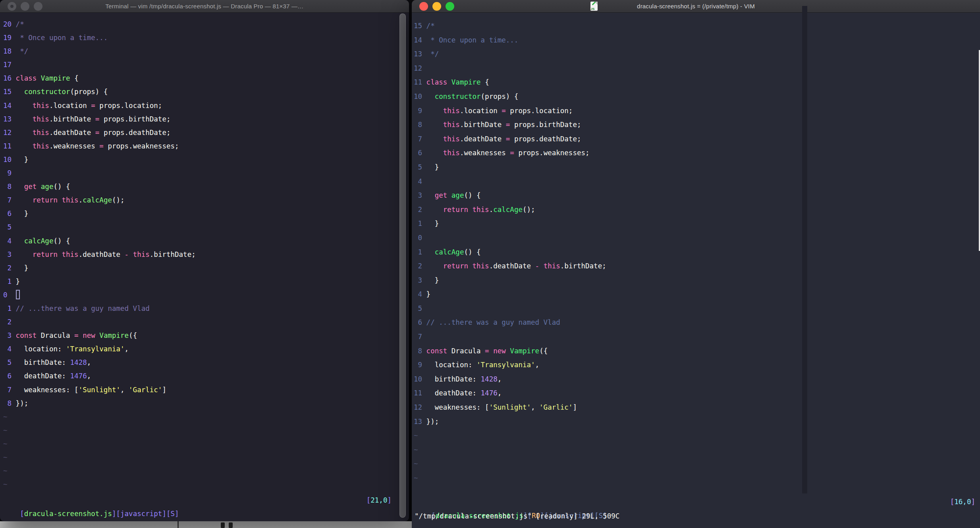 The image size is (980, 528). I want to click on line-number: 15, so click(418, 26).